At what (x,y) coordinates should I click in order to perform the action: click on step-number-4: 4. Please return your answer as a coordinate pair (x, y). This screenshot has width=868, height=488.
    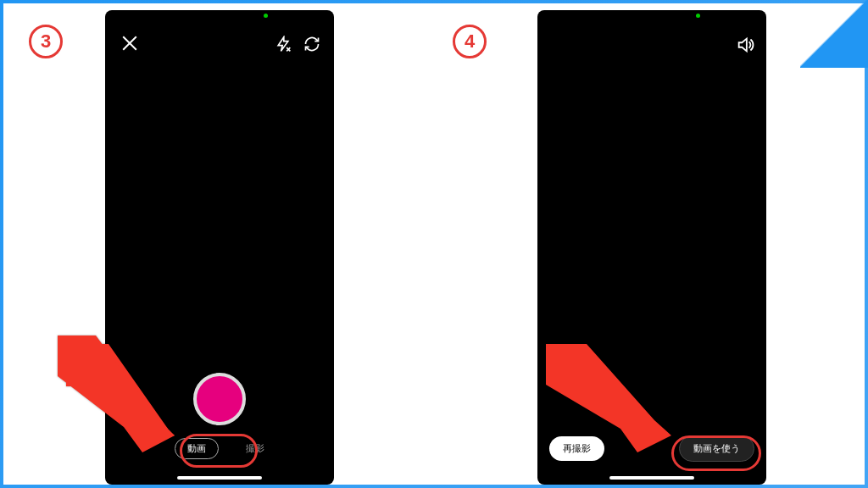
    Looking at the image, I should click on (470, 42).